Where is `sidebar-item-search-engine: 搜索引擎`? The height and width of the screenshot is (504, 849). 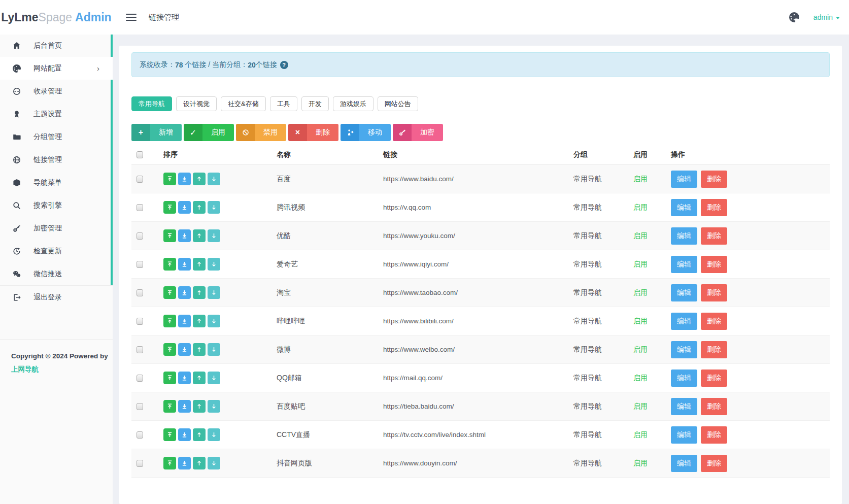
sidebar-item-search-engine: 搜索引擎 is located at coordinates (56, 205).